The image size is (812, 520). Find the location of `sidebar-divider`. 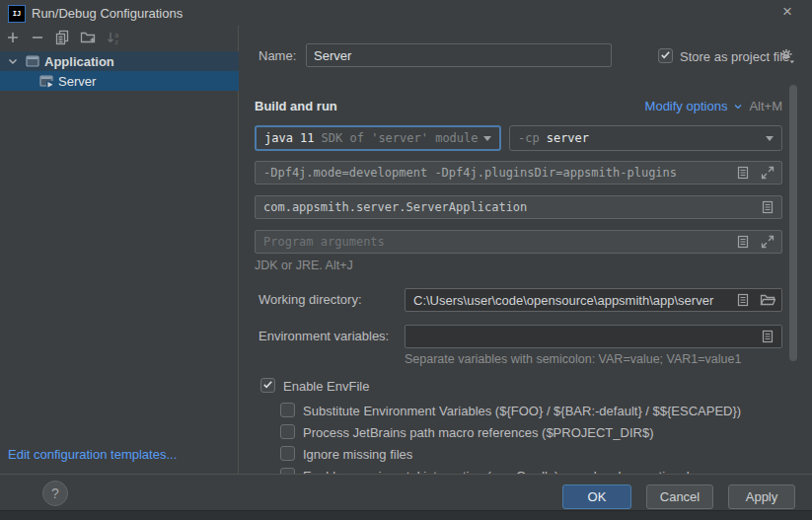

sidebar-divider is located at coordinates (239, 251).